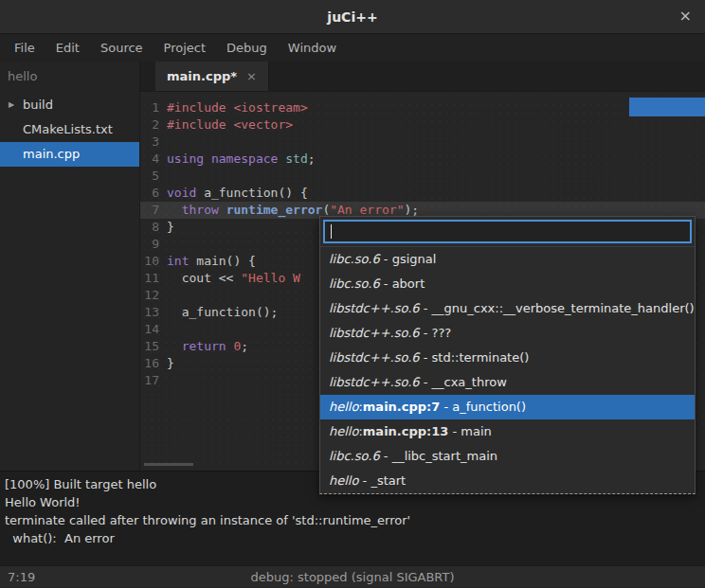 This screenshot has width=705, height=588. Describe the element at coordinates (152, 176) in the screenshot. I see `line-number: 5` at that location.